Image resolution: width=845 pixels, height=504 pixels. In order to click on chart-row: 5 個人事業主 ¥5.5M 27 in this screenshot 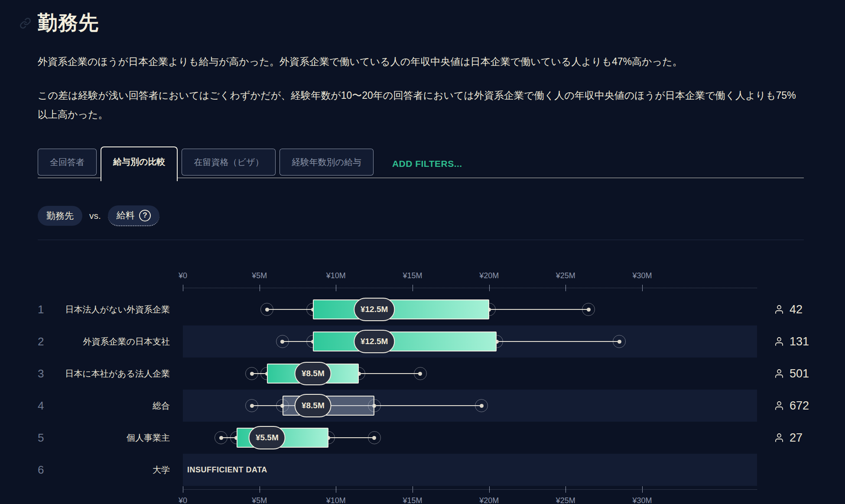, I will do `click(421, 438)`.